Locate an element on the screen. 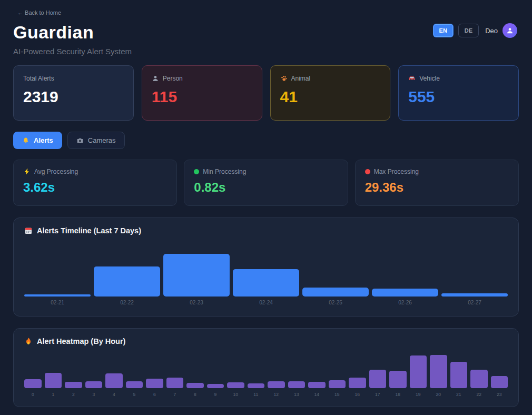  bar-column-3: 3 is located at coordinates (94, 376).